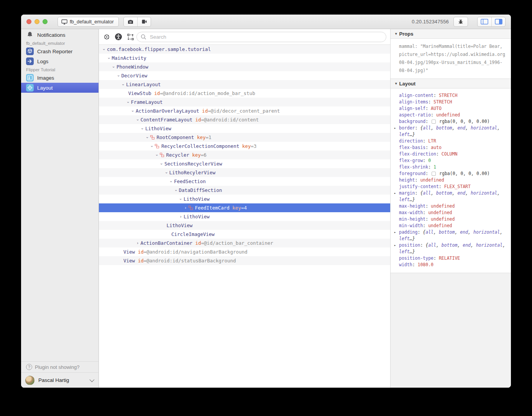 The width and height of the screenshot is (532, 416). What do you see at coordinates (453, 148) in the screenshot?
I see `layout-prop-row: flex-basis: auto` at bounding box center [453, 148].